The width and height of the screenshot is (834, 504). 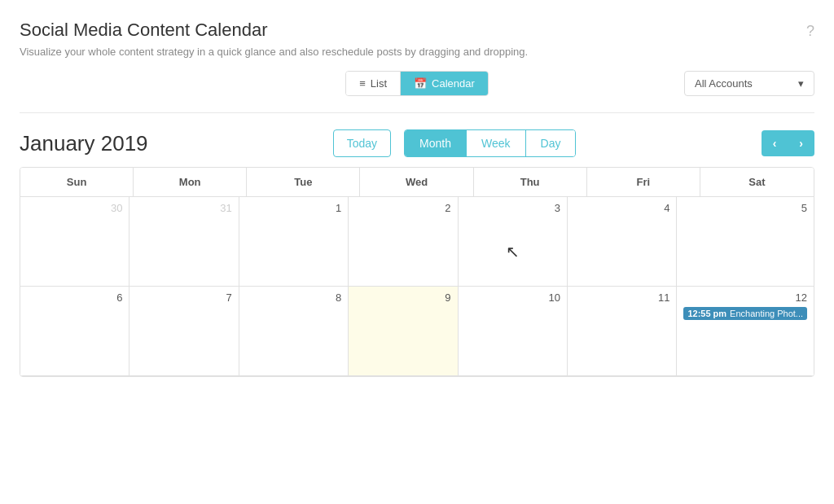 I want to click on page-title: Social Media Content Calendar, so click(x=413, y=30).